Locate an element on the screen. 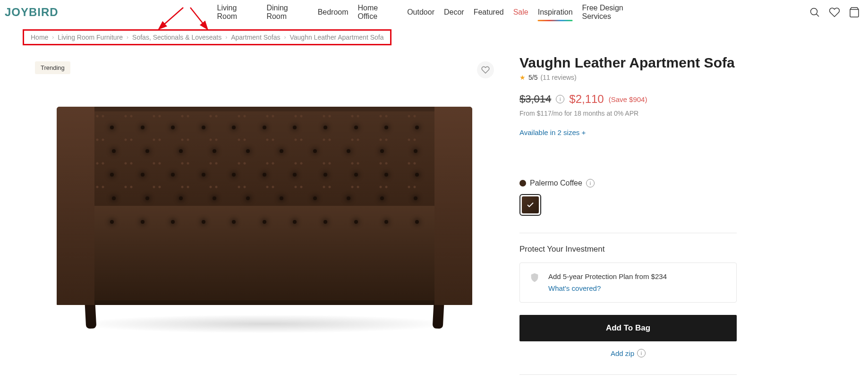 This screenshot has height=381, width=868. original-price: $3,014 is located at coordinates (536, 99).